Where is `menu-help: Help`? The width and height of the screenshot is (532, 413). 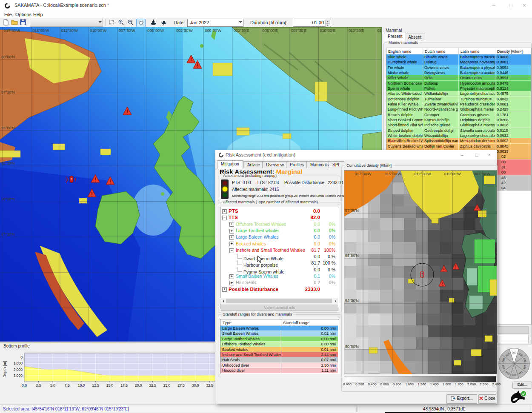
menu-help: Help is located at coordinates (38, 14).